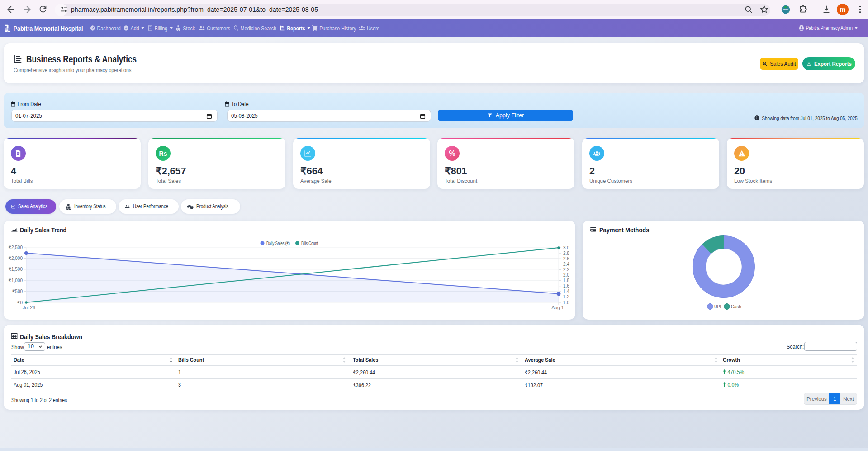  Describe the element at coordinates (566, 264) in the screenshot. I see `svg-text: 2.4` at that location.